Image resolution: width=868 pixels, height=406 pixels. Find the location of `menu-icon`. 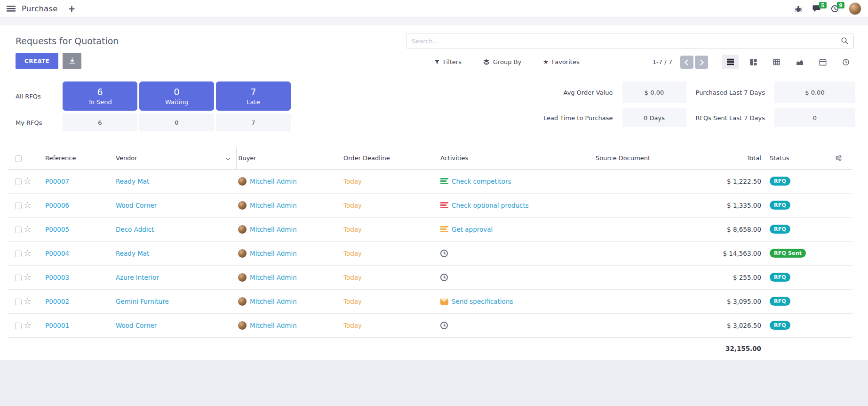

menu-icon is located at coordinates (11, 8).